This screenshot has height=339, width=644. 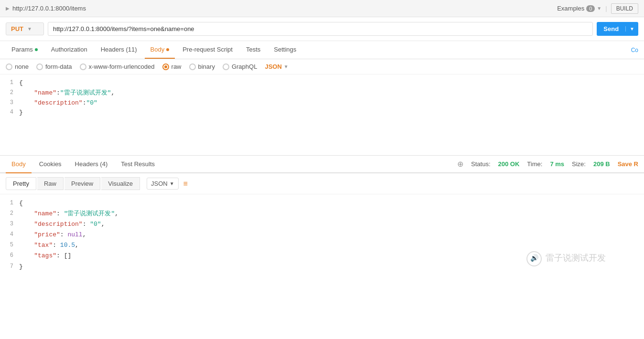 What do you see at coordinates (49, 9) in the screenshot?
I see `request-url-title: http://127.0.0.1:8000/items` at bounding box center [49, 9].